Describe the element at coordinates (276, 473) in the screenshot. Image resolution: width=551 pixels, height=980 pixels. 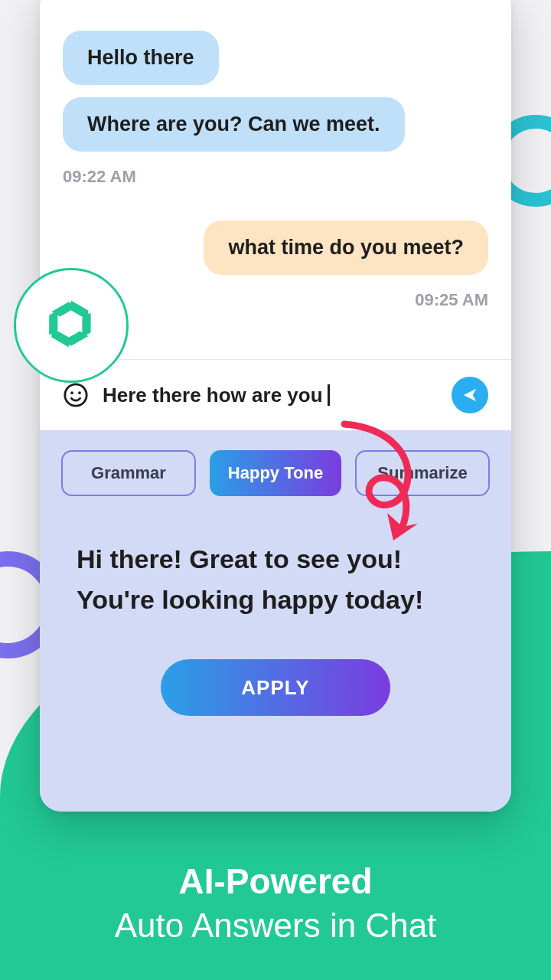
I see `tone-chip-row: Grammar Happy Tone Summarize` at that location.